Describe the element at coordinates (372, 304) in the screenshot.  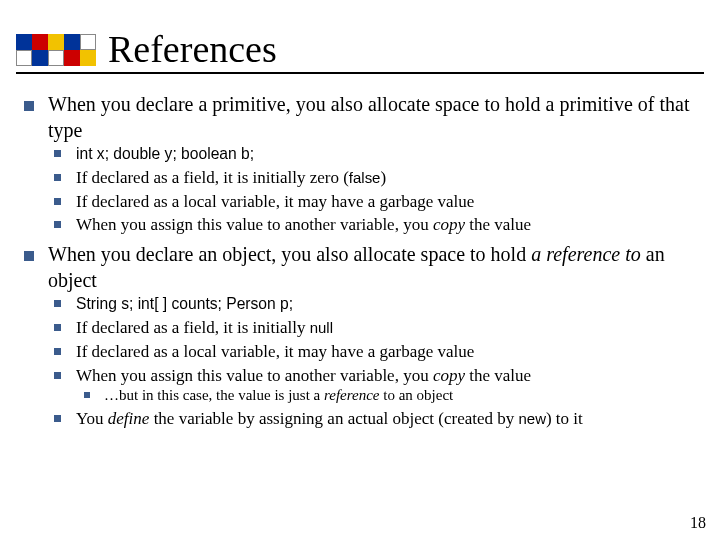
I see `bullet-level2: String s; int[ ] counts; Person p;` at that location.